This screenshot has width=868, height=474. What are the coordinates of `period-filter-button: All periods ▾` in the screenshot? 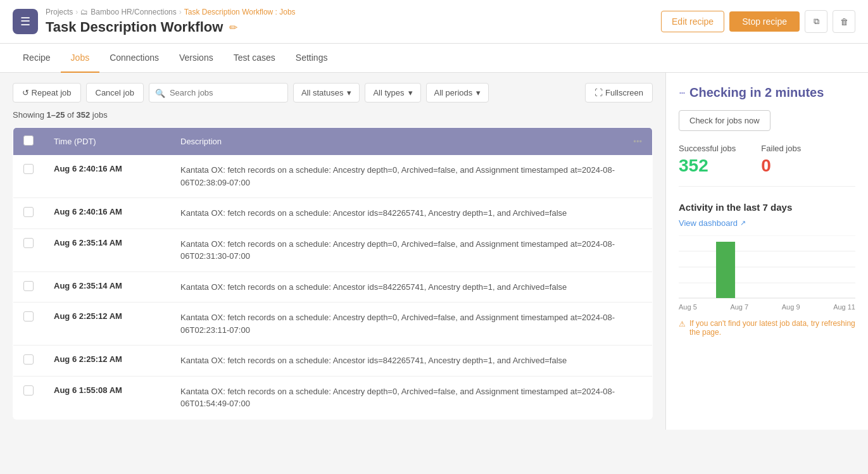 It's located at (458, 92).